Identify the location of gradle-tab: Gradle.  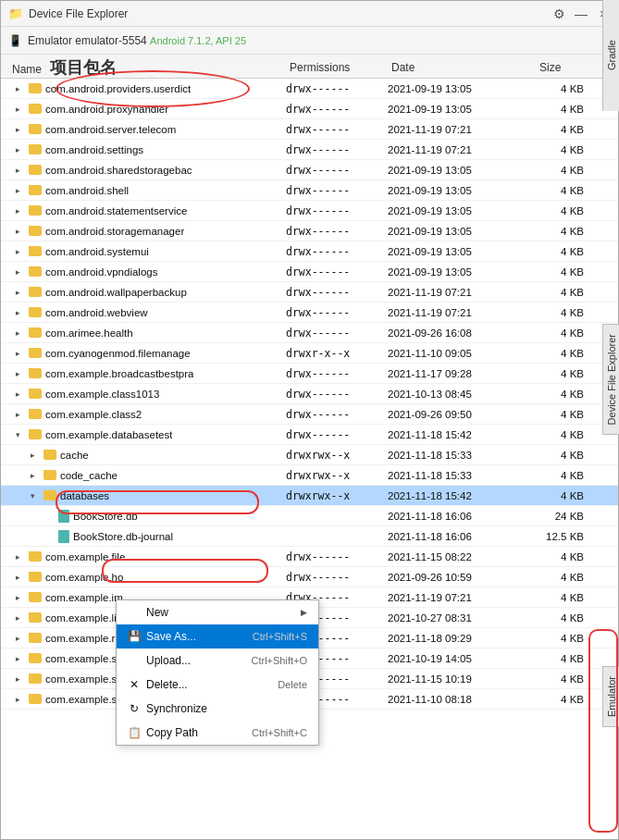
(611, 56).